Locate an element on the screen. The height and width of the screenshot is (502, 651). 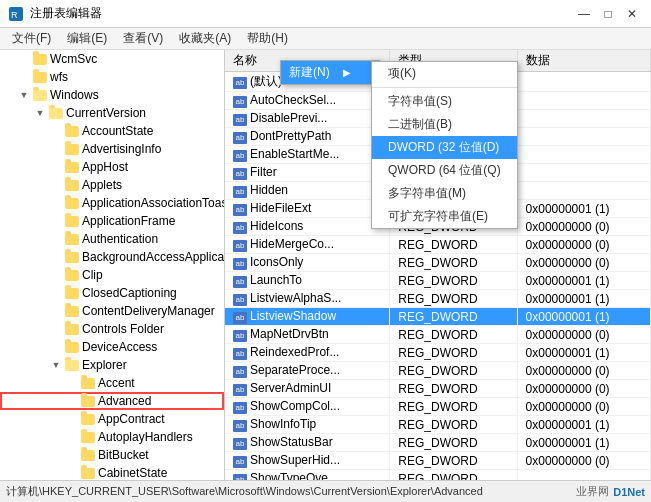
reg-type-19: REG_DWORD is located at coordinates (454, 425).